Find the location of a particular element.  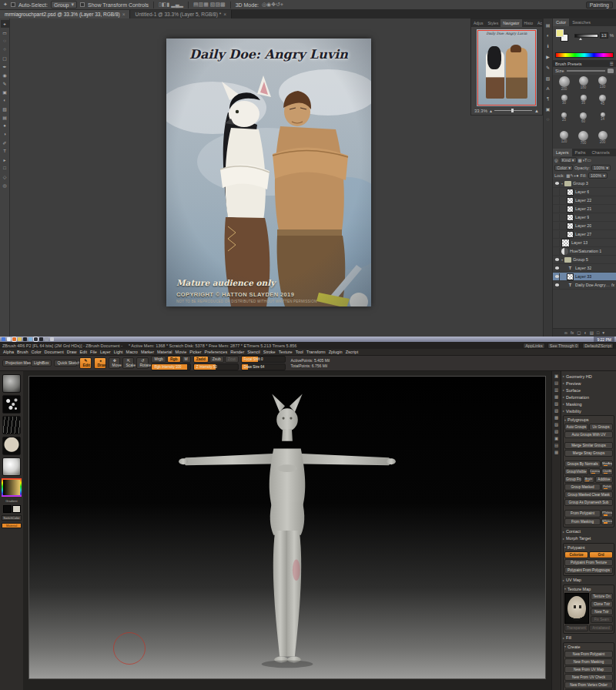

disclosure-icon: ▾ is located at coordinates (562, 183).